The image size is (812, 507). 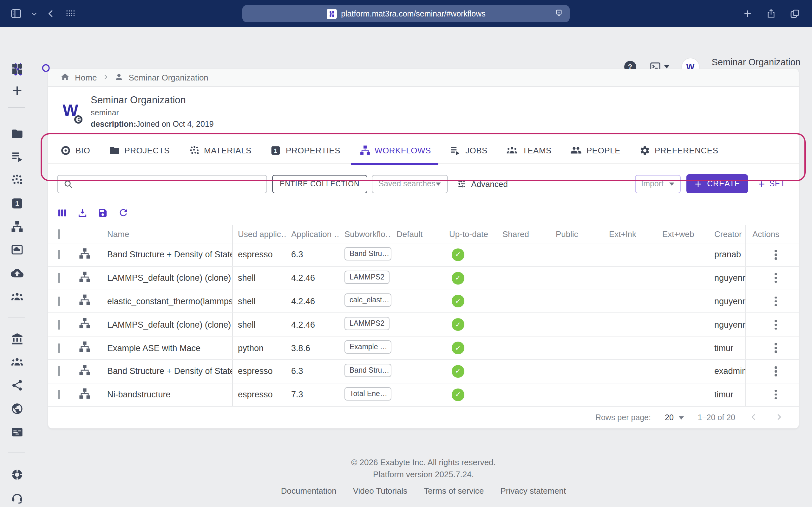 What do you see at coordinates (17, 432) in the screenshot?
I see `billing-card-icon` at bounding box center [17, 432].